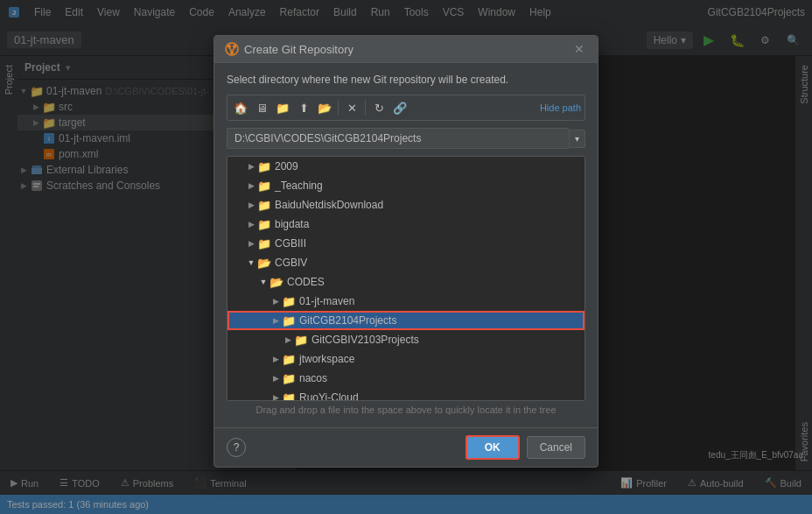 This screenshot has height=514, width=812. What do you see at coordinates (251, 263) in the screenshot?
I see `ft-arrow-cgbiv: ▼` at bounding box center [251, 263].